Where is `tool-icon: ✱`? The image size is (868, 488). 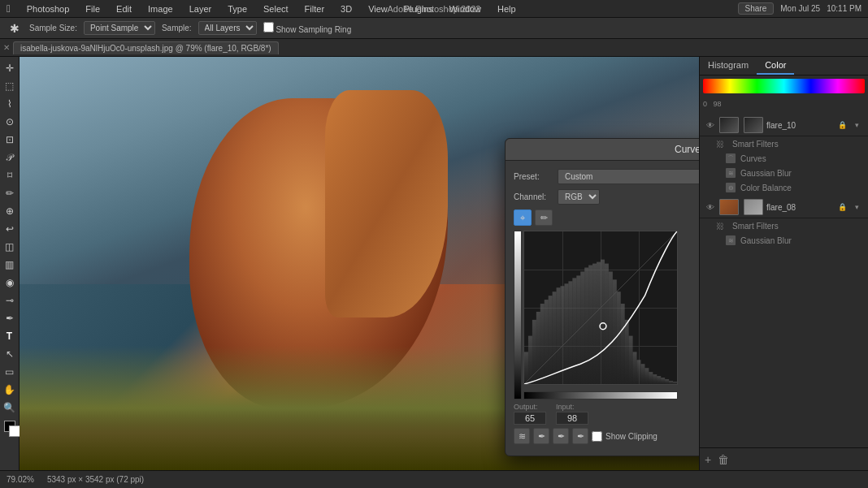 tool-icon: ✱ is located at coordinates (15, 28).